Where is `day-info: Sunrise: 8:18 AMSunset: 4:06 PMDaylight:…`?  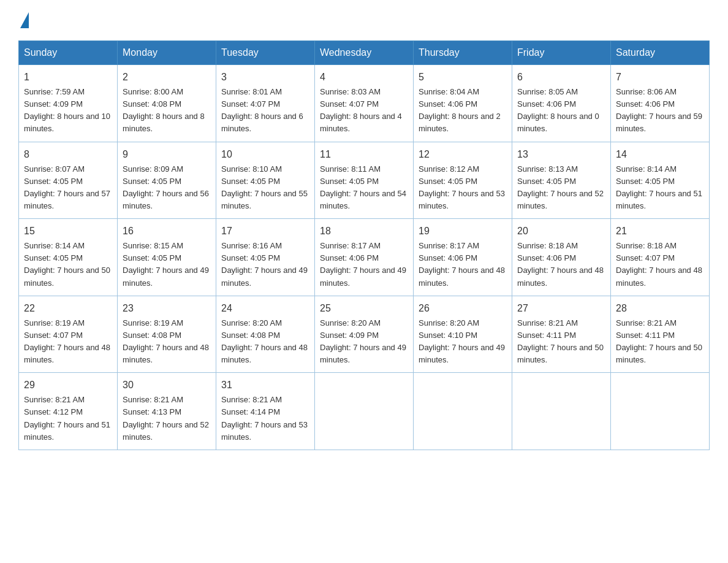
day-info: Sunrise: 8:18 AMSunset: 4:06 PMDaylight:… is located at coordinates (561, 265).